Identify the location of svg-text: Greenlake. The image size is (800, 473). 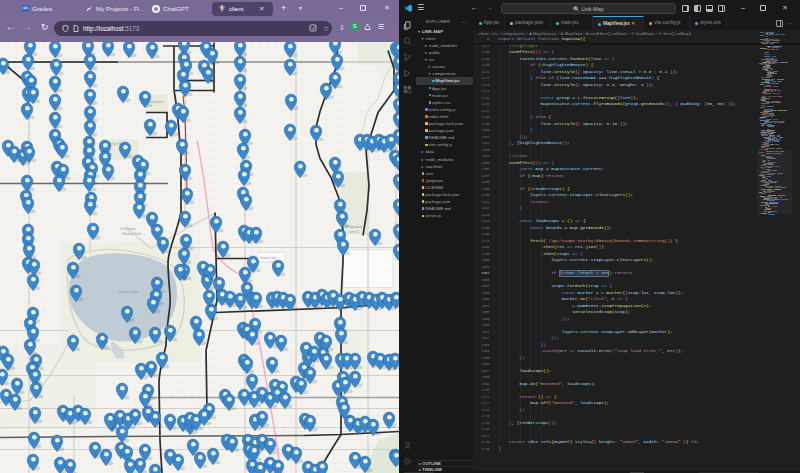
(128, 228).